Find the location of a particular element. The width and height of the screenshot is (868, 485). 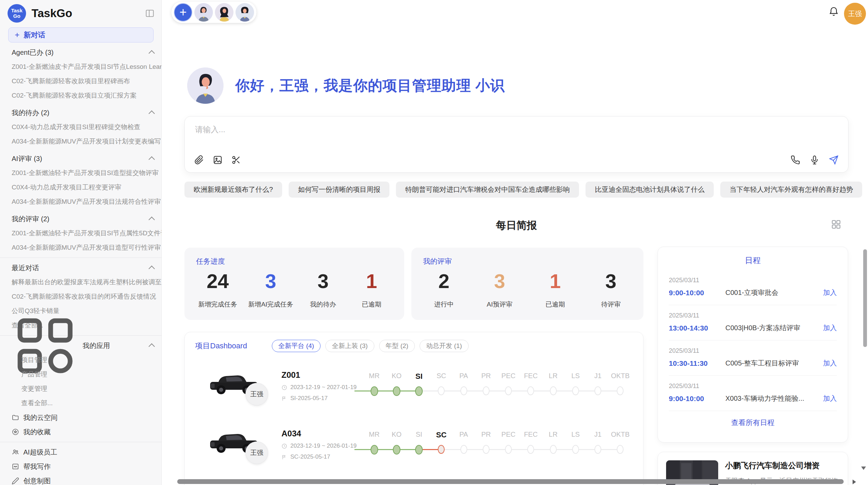

sidebar-item-creative-draw: 创意制图 is located at coordinates (81, 480).